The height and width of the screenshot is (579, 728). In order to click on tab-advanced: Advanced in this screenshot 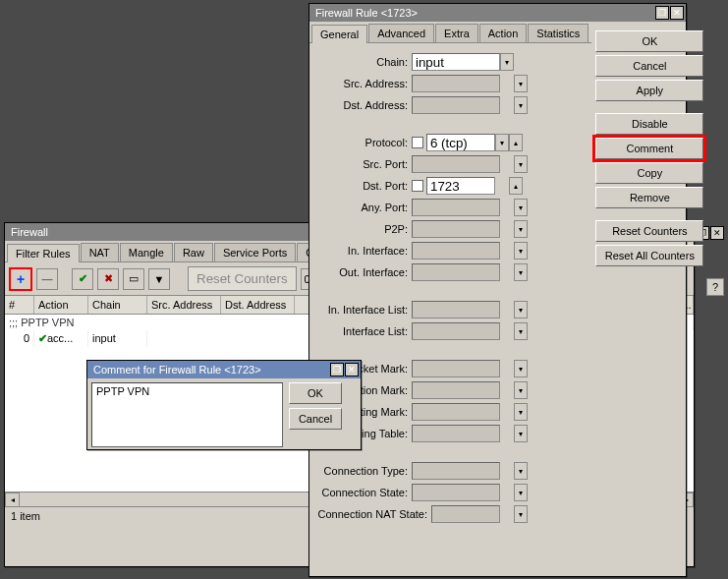, I will do `click(401, 33)`.